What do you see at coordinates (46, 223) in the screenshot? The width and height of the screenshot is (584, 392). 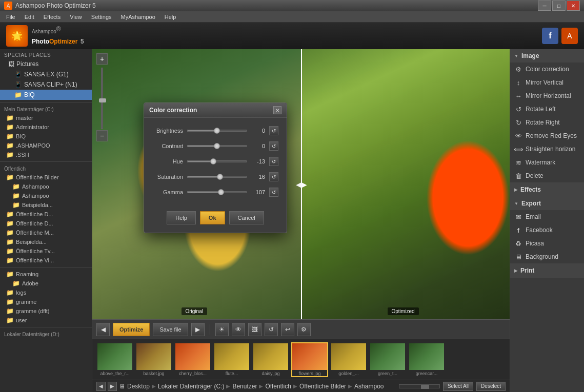 I see `sidebar-item-offentliche-d2: 📁Öffentliche D...` at bounding box center [46, 223].